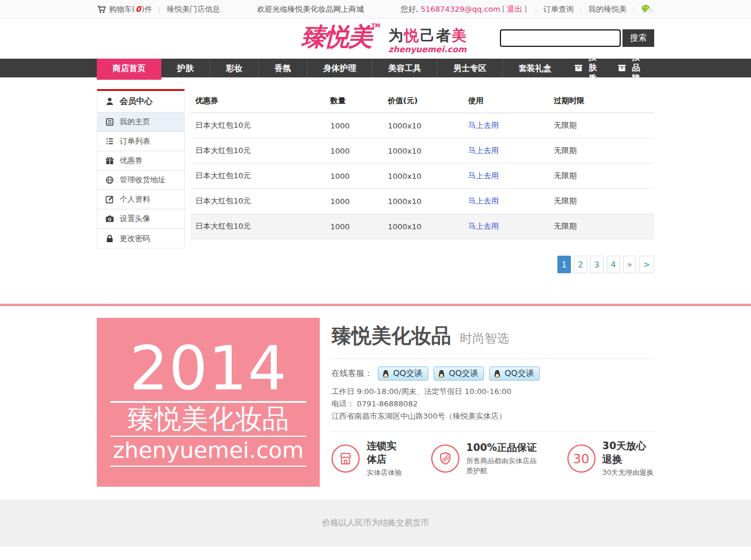 Image resolution: width=751 pixels, height=560 pixels. Describe the element at coordinates (110, 239) in the screenshot. I see `lock-icon` at that location.